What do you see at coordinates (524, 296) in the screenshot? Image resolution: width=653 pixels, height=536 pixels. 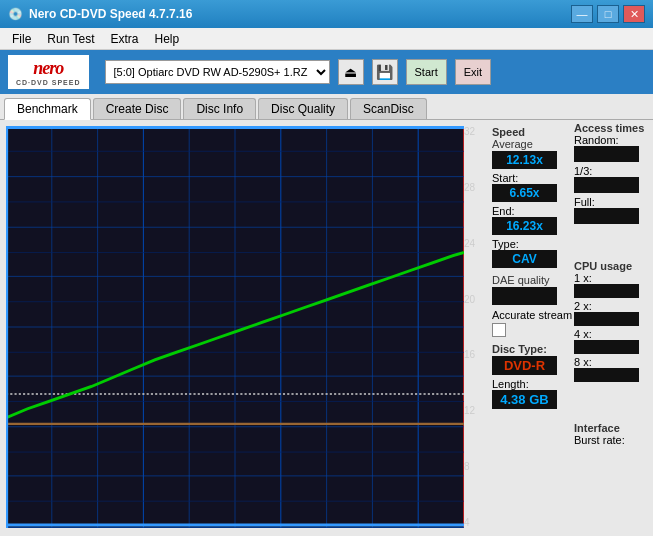 I see `dae-quality-bar` at bounding box center [524, 296].